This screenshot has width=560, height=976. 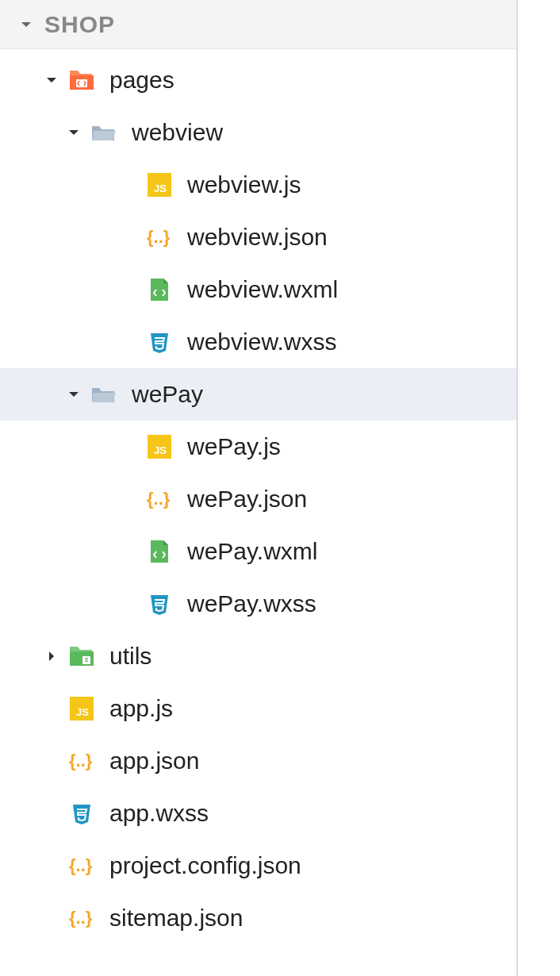 What do you see at coordinates (141, 709) in the screenshot?
I see `file-label: app.js` at bounding box center [141, 709].